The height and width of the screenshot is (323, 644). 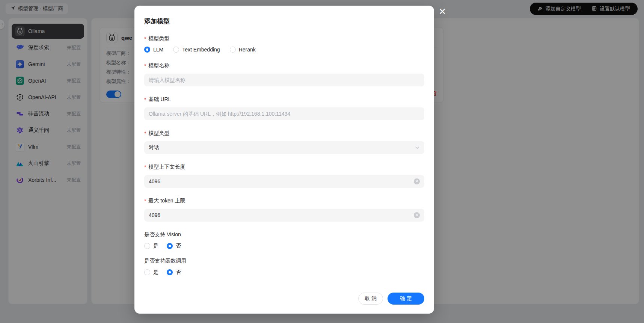 What do you see at coordinates (151, 246) in the screenshot?
I see `radio-vision-yes: 是` at bounding box center [151, 246].